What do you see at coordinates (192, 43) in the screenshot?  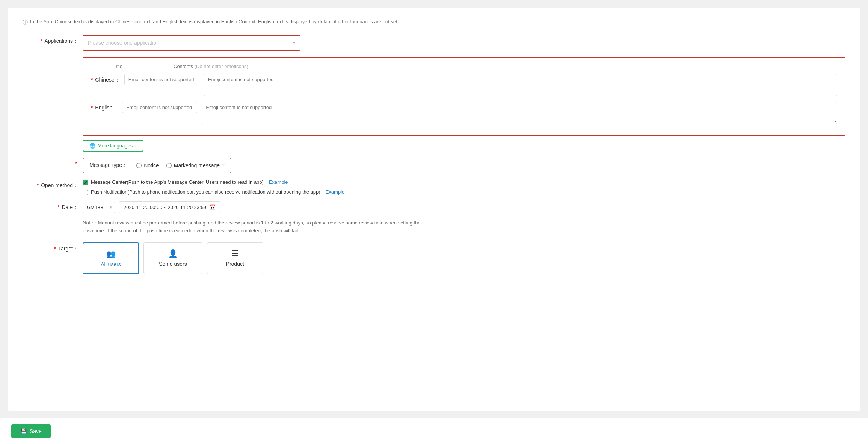 I see `applications-select-wrapper: Please choose one application ▾` at bounding box center [192, 43].